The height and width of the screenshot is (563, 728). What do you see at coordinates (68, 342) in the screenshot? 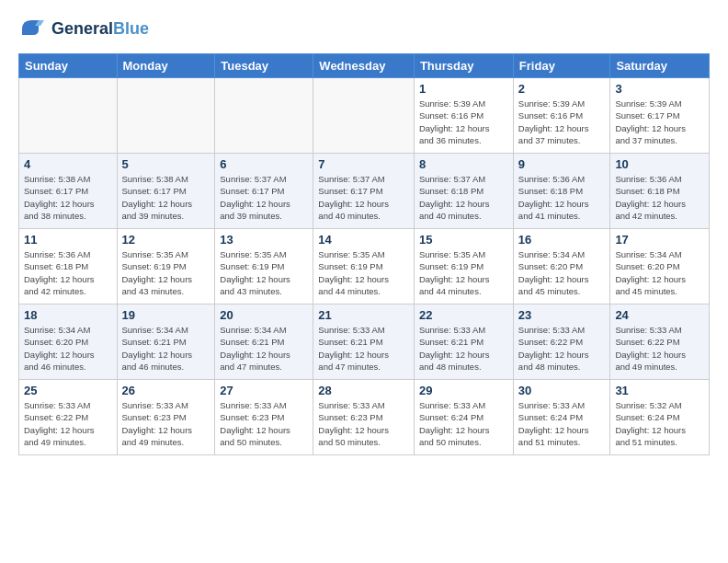
I see `calendar-day-cell: 18Sunrise: 5:34 AM Sunset: 6:20 PM Dayli…` at bounding box center [68, 342].